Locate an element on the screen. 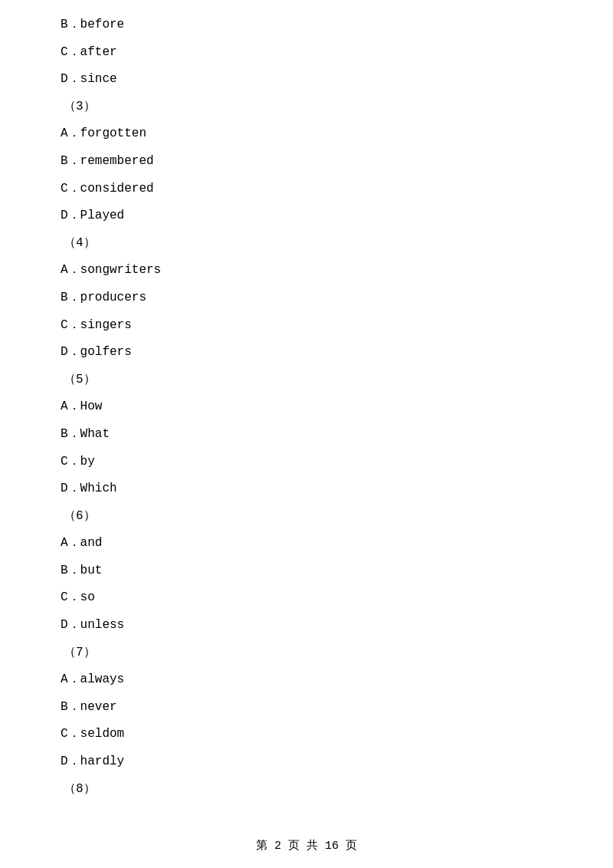 This screenshot has width=613, height=868. option-line: B．producers is located at coordinates (306, 298).